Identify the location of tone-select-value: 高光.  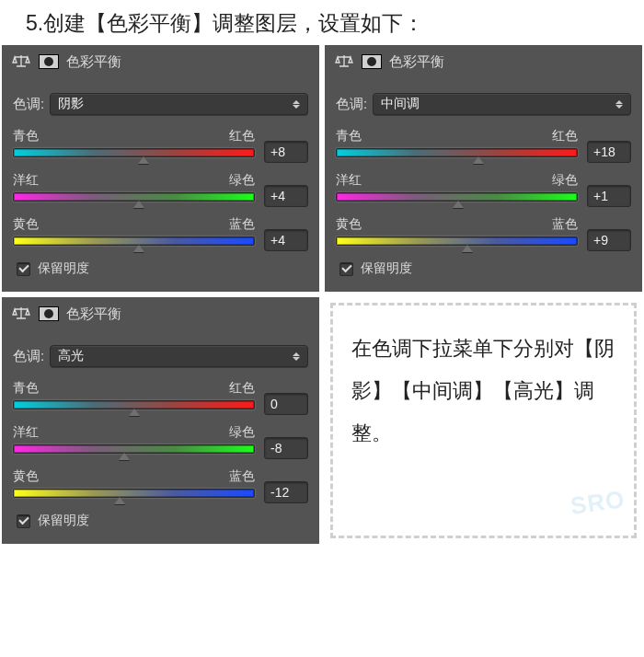
(71, 356).